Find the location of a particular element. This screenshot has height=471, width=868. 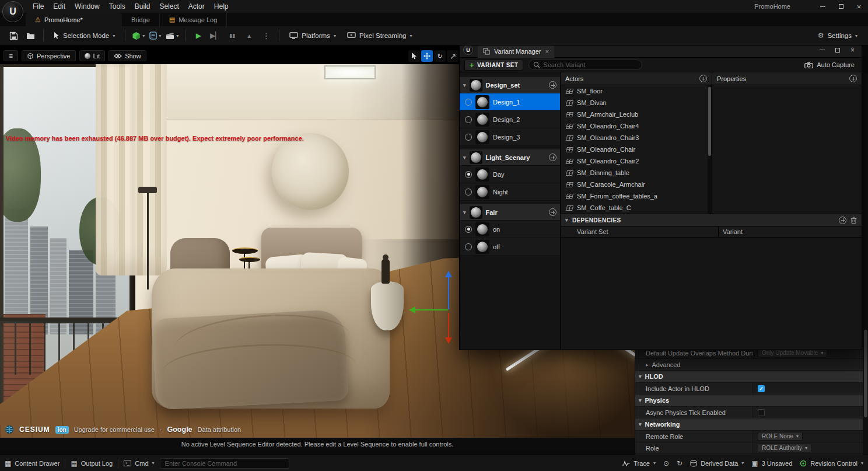

add-dependency-icon is located at coordinates (842, 221).